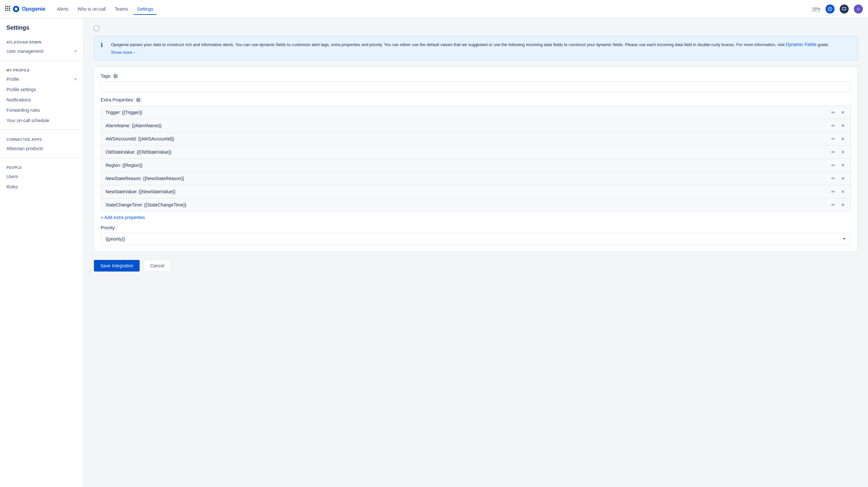 This screenshot has height=487, width=868. What do you see at coordinates (476, 239) in the screenshot?
I see `priority-wrapper: {{priority}}` at bounding box center [476, 239].